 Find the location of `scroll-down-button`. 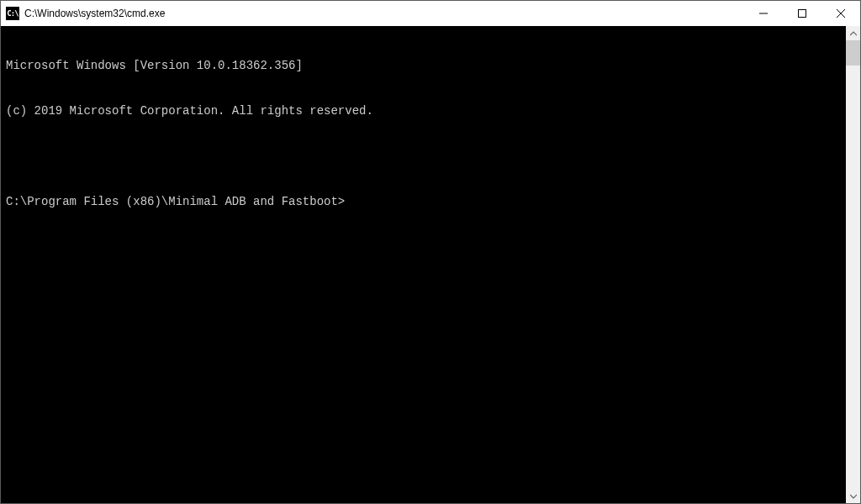

scroll-down-button is located at coordinates (853, 496).